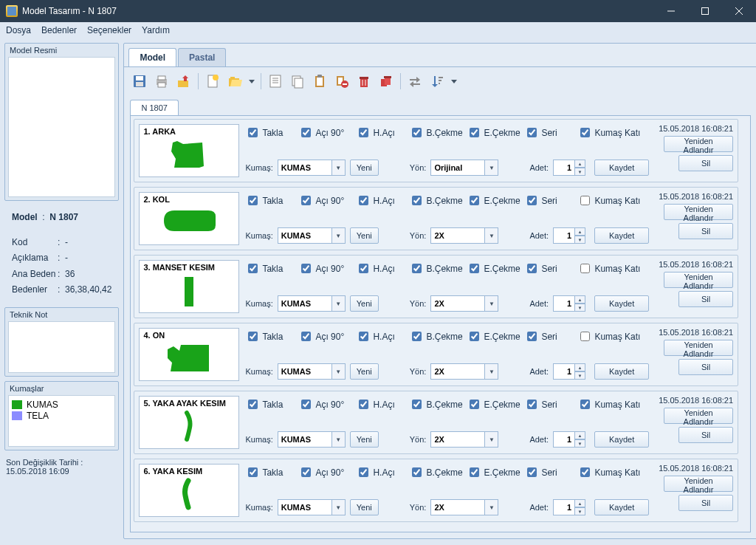 This screenshot has height=545, width=756. Describe the element at coordinates (342, 81) in the screenshot. I see `remove-paste-icon` at that location.